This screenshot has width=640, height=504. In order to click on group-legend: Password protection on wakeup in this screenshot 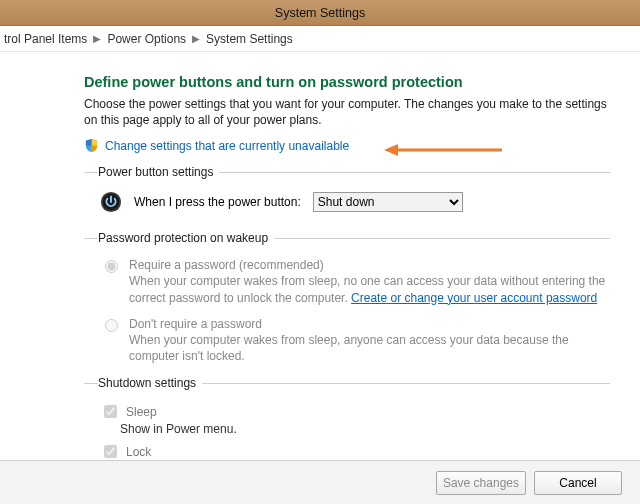, I will do `click(186, 238)`.